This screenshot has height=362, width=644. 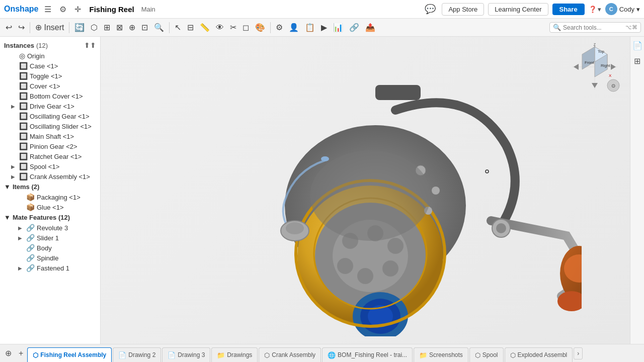 What do you see at coordinates (637, 45) in the screenshot?
I see `right-panel-btn-1: 📄` at bounding box center [637, 45].